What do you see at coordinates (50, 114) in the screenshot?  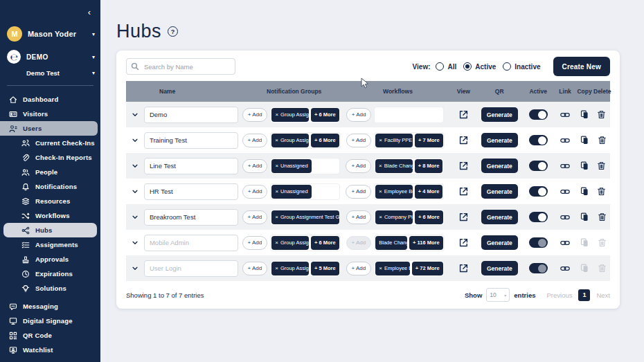 I see `sidebar-item-visitors: Visitors` at bounding box center [50, 114].